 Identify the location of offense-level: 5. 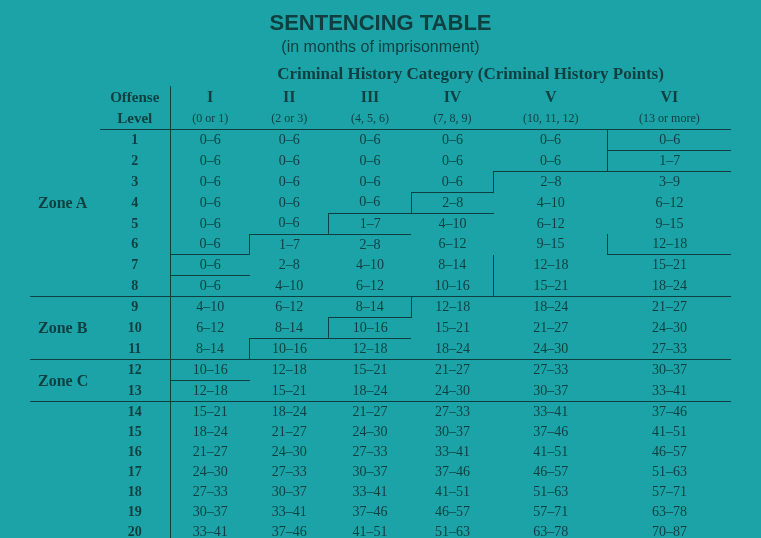
(135, 224).